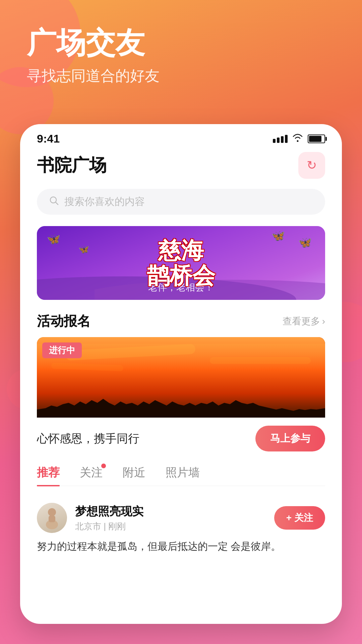 This screenshot has width=362, height=644. What do you see at coordinates (183, 475) in the screenshot?
I see `tab-photowall: 照片墙` at bounding box center [183, 475].